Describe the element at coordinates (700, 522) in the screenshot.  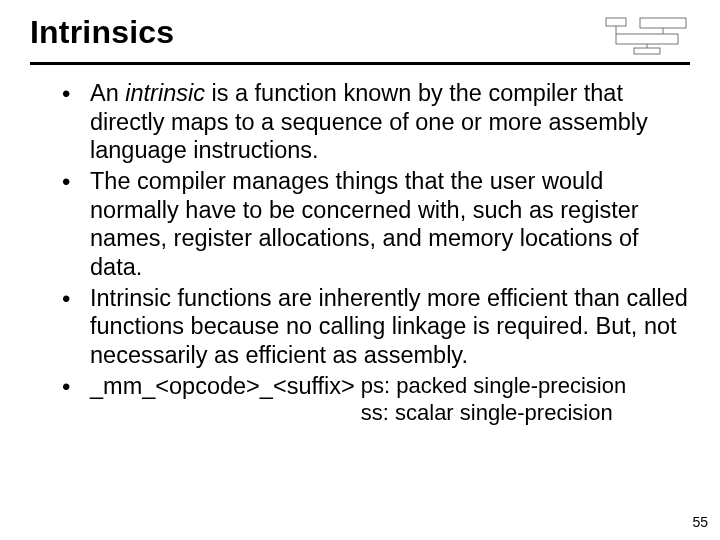
I see `page-number: 55` at that location.